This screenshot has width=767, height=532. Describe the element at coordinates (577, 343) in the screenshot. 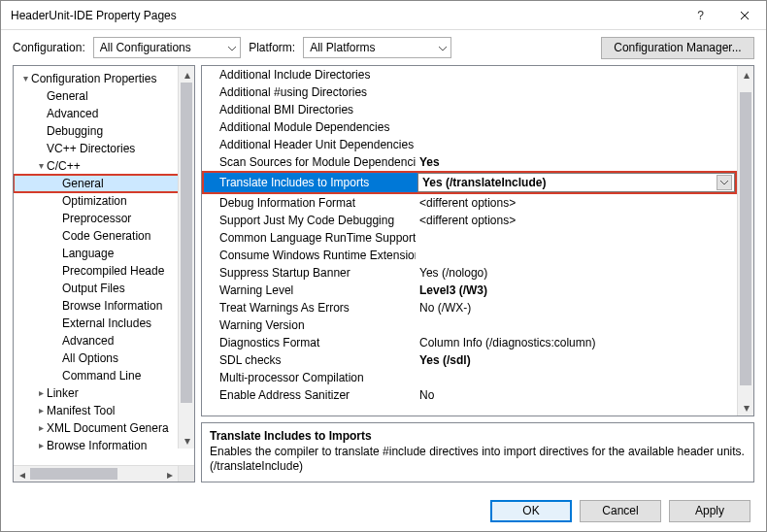

I see `property-value: Column Info (/diagnostics:column)` at that location.